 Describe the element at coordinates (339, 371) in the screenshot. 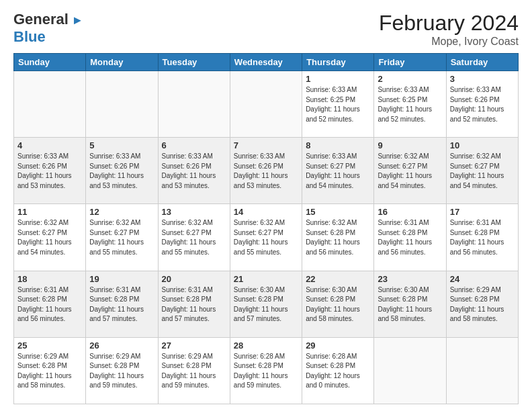

I see `table-row: 29Sunrise: 6:28 AM Sunset: 6:28 PM Dayli…` at that location.